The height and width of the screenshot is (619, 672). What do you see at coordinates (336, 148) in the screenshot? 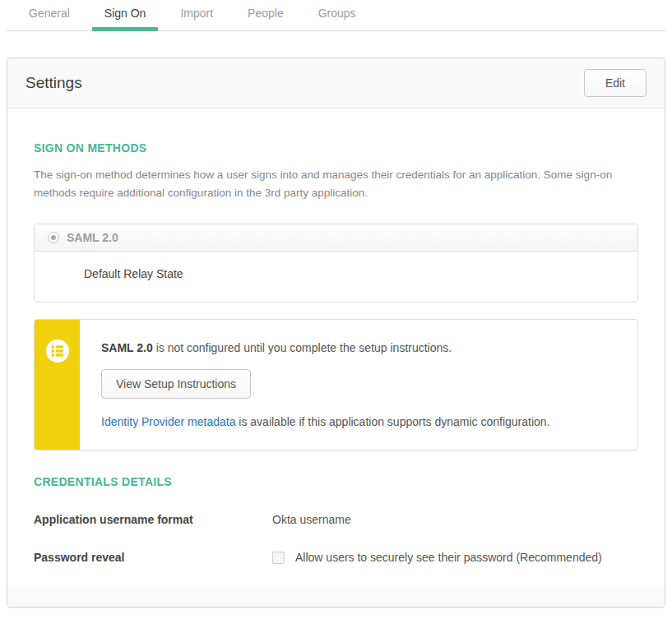
I see `sign-on-methods-heading: SIGN ON METHODS` at bounding box center [336, 148].